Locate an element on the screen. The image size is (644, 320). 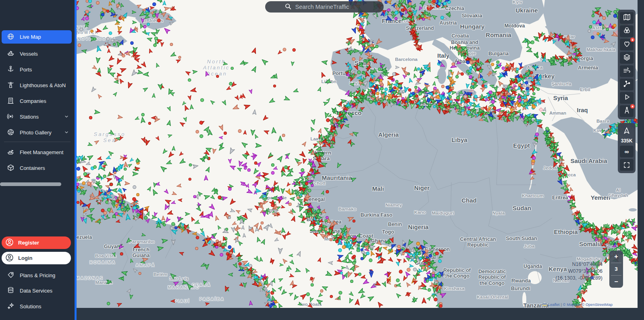
ship-icon is located at coordinates (10, 54).